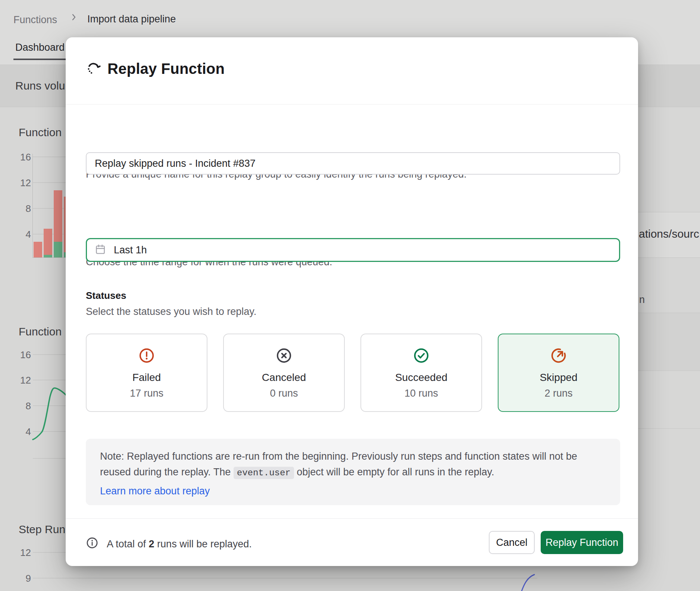 This screenshot has height=591, width=700. Describe the element at coordinates (582, 542) in the screenshot. I see `replay-function-button: Replay Function` at that location.